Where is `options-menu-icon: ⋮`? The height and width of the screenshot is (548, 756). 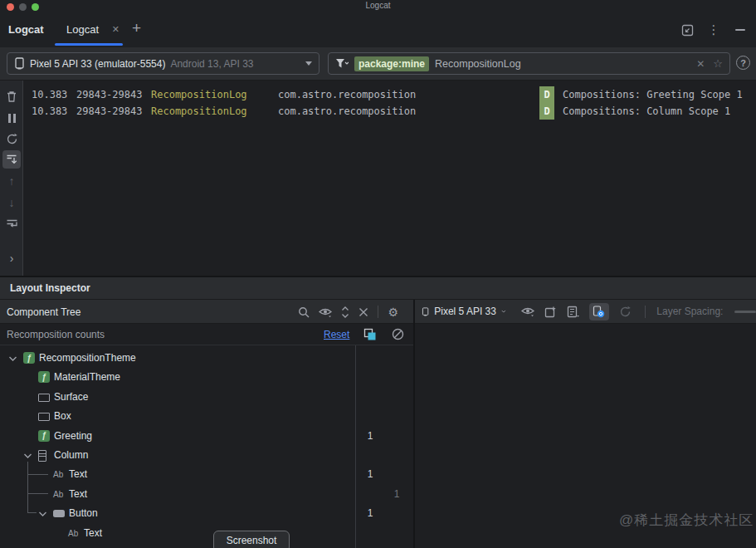 options-menu-icon: ⋮ is located at coordinates (714, 30).